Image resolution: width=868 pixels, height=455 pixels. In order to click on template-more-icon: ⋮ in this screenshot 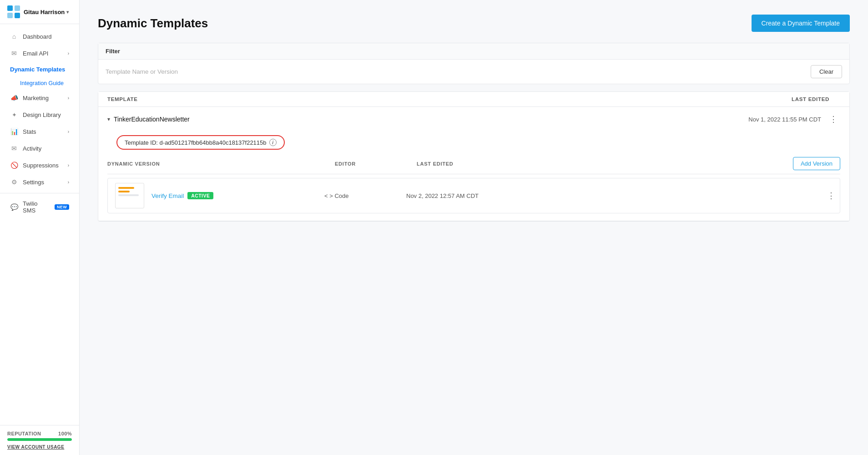, I will do `click(833, 119)`.